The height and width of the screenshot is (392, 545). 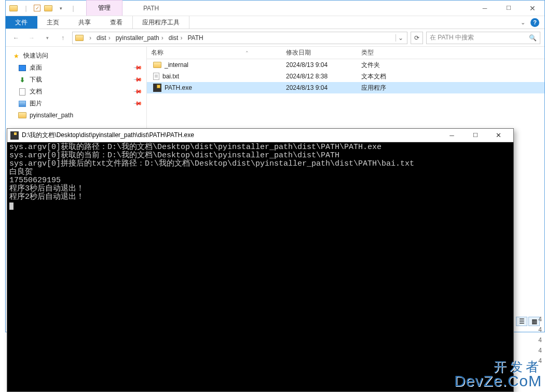 What do you see at coordinates (104, 8) in the screenshot?
I see `contextual-tab: 管理` at bounding box center [104, 8].